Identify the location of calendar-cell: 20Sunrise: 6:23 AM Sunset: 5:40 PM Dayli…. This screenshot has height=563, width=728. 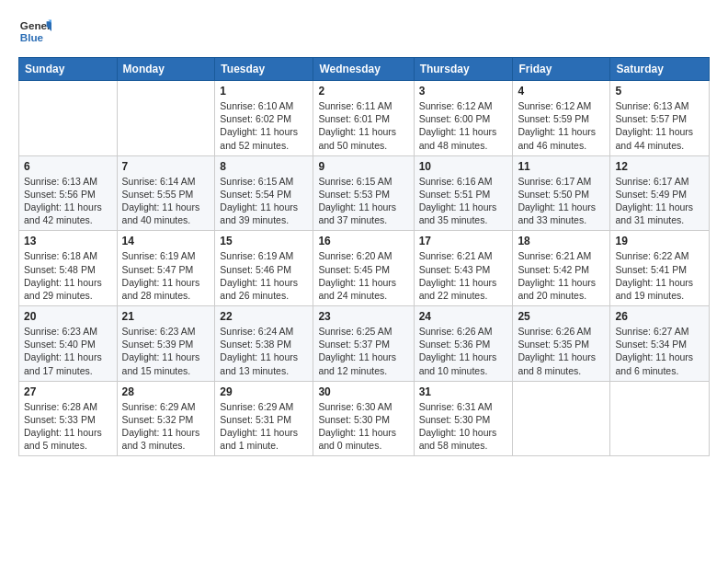
(68, 344).